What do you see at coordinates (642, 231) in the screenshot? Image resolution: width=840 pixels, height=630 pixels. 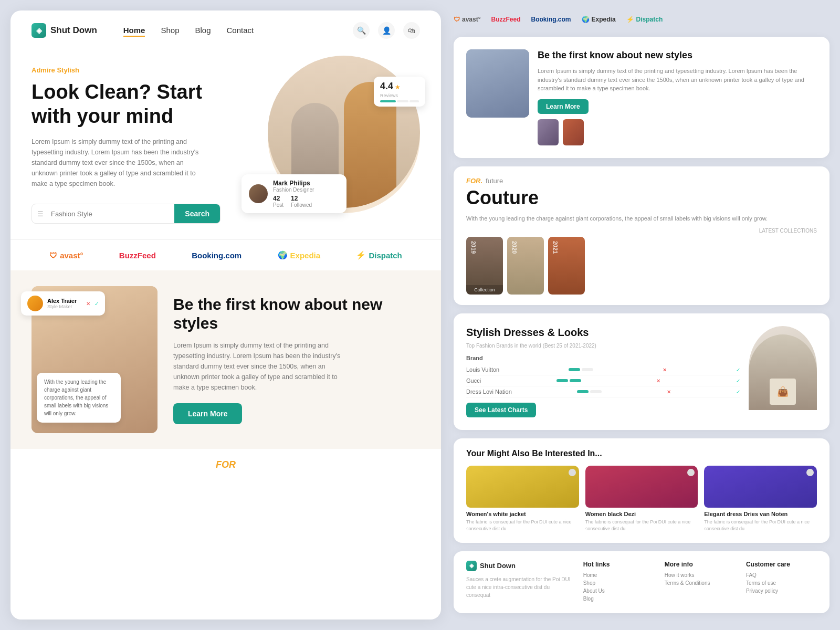 I see `latest-collections-label: LATEST COLLECTIONS` at bounding box center [642, 231].